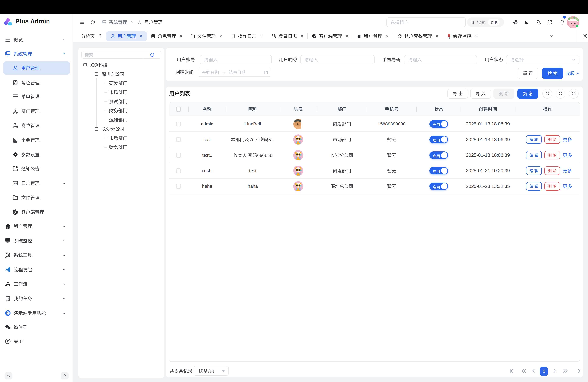  What do you see at coordinates (15, 183) in the screenshot?
I see `svg-text: DEV` at bounding box center [15, 183].